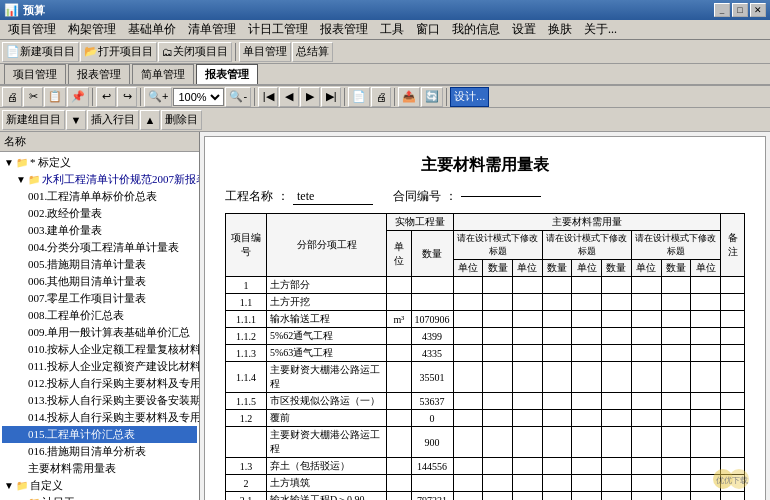 The width and height of the screenshot is (770, 500). Describe the element at coordinates (100, 298) in the screenshot. I see `tree-item-007: 007.零星工作项目计量表` at that location.